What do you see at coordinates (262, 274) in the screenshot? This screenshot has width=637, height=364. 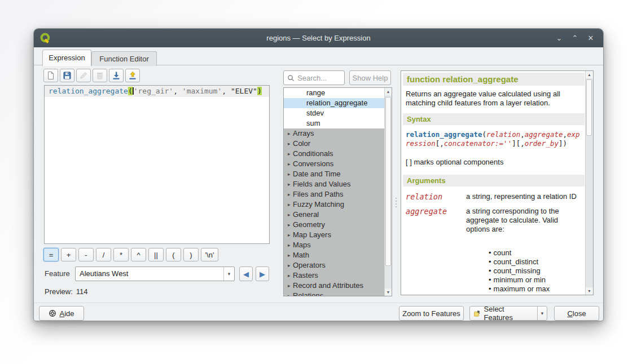 I see `next-feature-button: ▶` at bounding box center [262, 274].